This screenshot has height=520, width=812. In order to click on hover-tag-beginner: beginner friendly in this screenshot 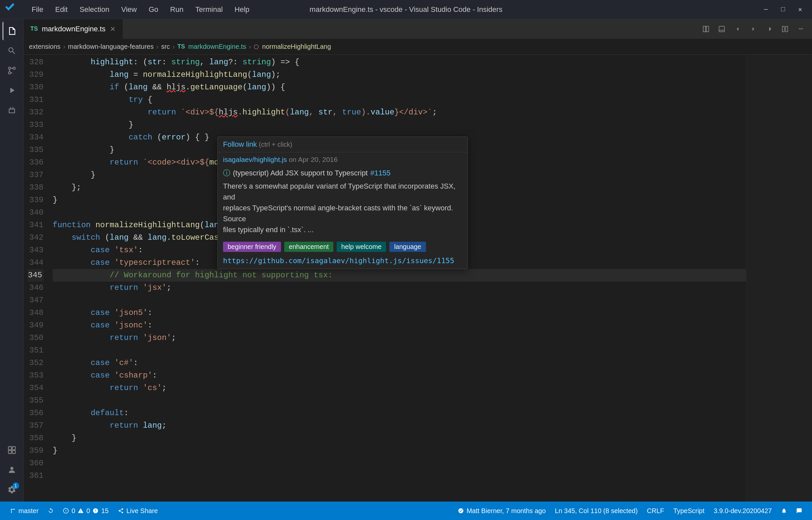, I will do `click(252, 247)`.